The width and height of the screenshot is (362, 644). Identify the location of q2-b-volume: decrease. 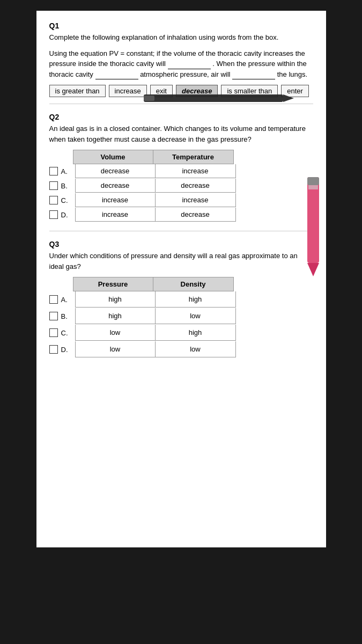
(115, 186).